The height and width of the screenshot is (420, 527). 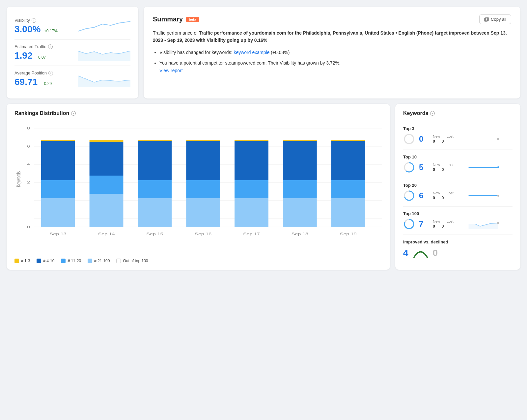 I want to click on improved-count: 4, so click(x=406, y=253).